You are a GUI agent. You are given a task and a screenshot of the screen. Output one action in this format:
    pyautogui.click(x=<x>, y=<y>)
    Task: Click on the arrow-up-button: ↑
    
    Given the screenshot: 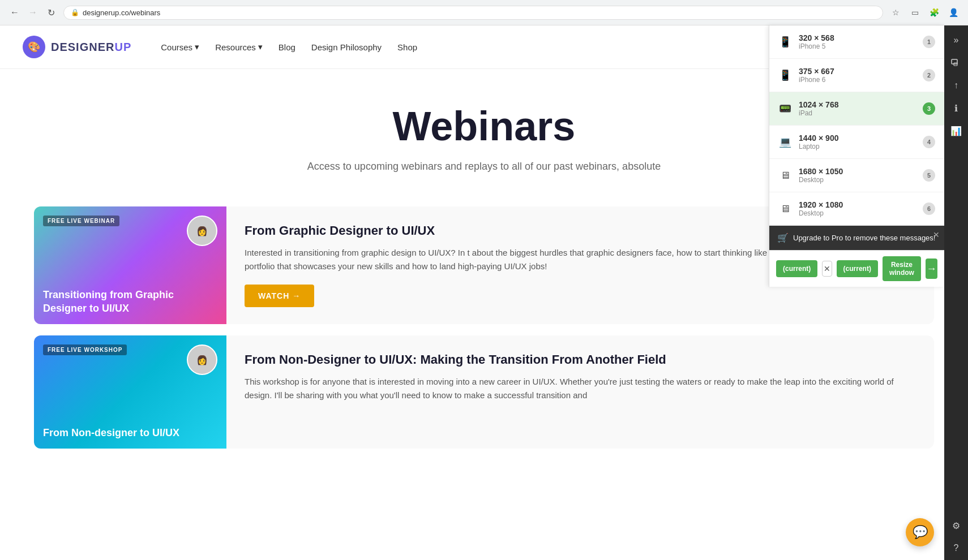 What is the action you would take?
    pyautogui.click(x=956, y=85)
    